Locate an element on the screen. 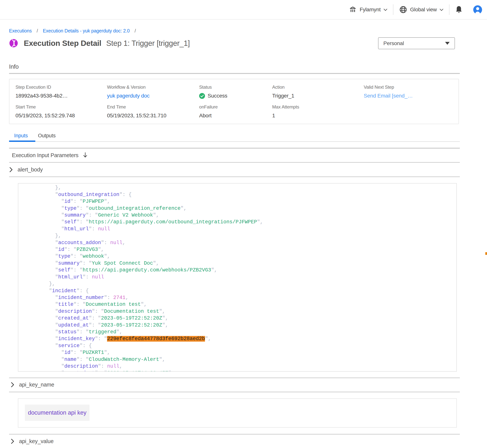  field-label: Action is located at coordinates (283, 87).